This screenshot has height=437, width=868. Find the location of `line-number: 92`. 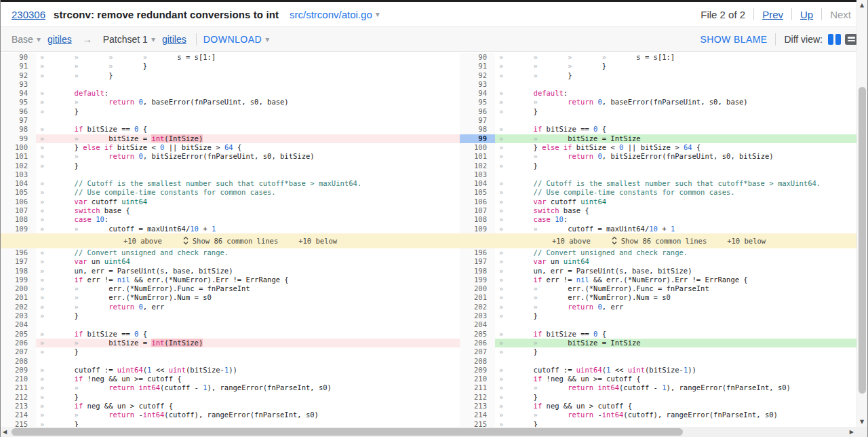

line-number: 92 is located at coordinates (18, 76).